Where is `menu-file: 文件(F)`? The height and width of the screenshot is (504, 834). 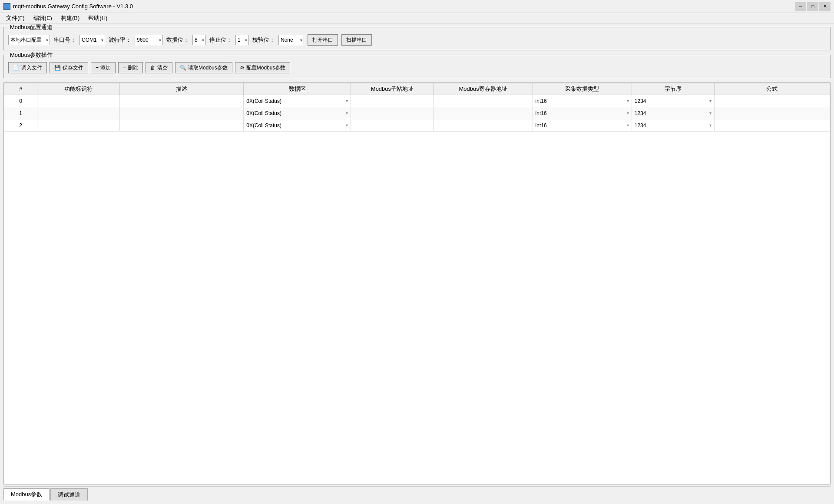
menu-file: 文件(F) is located at coordinates (16, 18).